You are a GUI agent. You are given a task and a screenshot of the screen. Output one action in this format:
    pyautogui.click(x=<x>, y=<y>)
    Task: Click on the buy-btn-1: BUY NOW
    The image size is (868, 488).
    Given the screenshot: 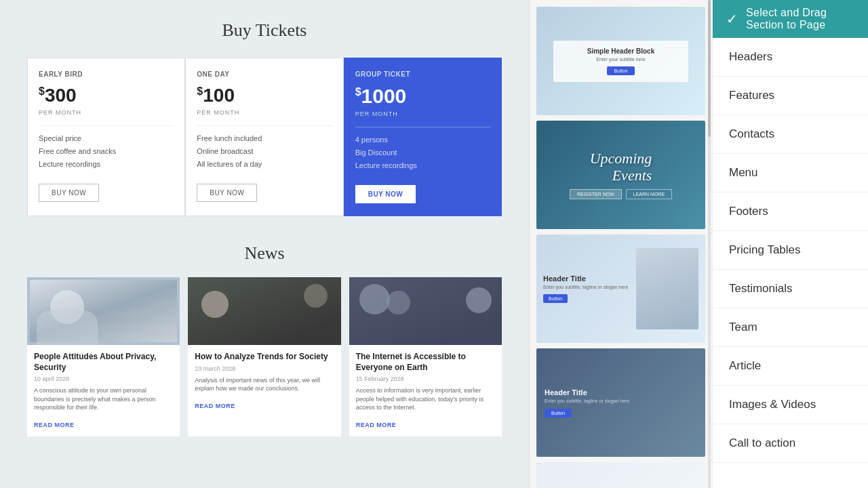 What is the action you would take?
    pyautogui.click(x=69, y=192)
    